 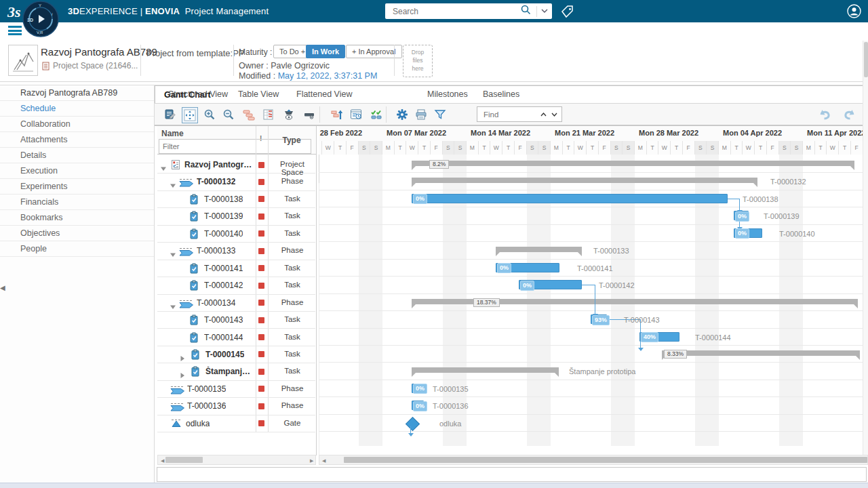 I want to click on row-name: T-0000140, so click(x=224, y=234).